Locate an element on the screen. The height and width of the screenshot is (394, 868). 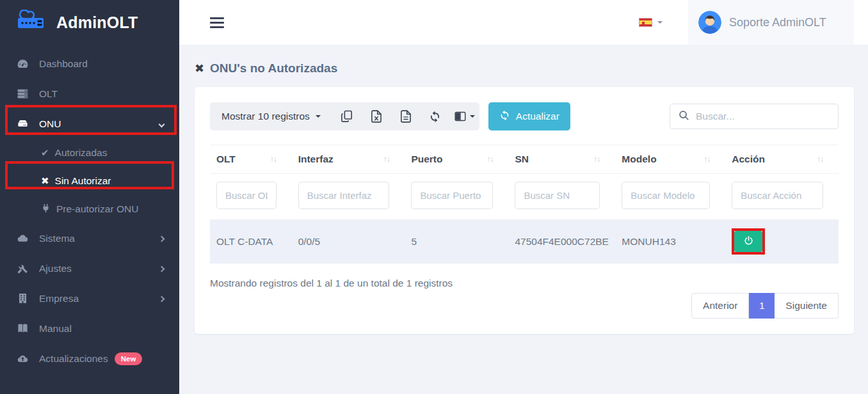
search-icon is located at coordinates (684, 116).